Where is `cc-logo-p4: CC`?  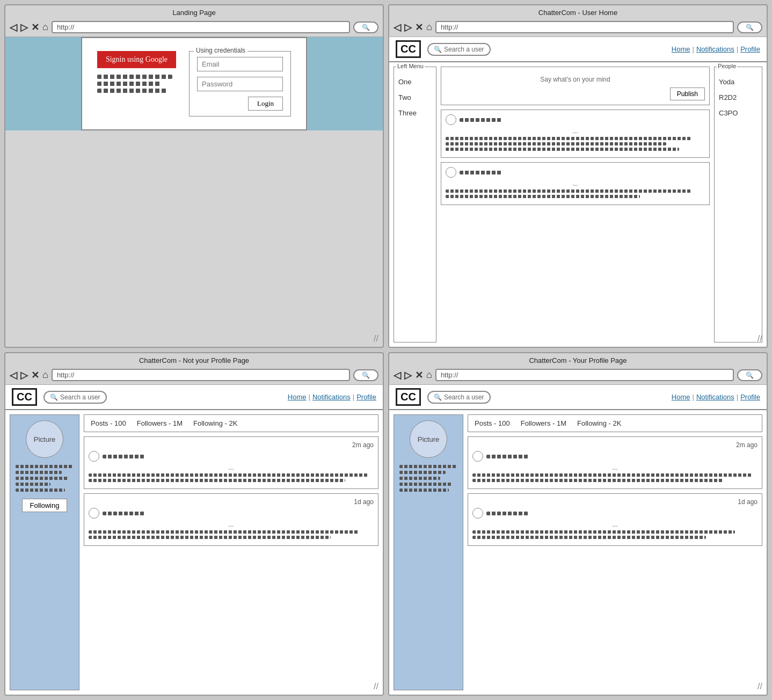
cc-logo-p4: CC is located at coordinates (408, 397).